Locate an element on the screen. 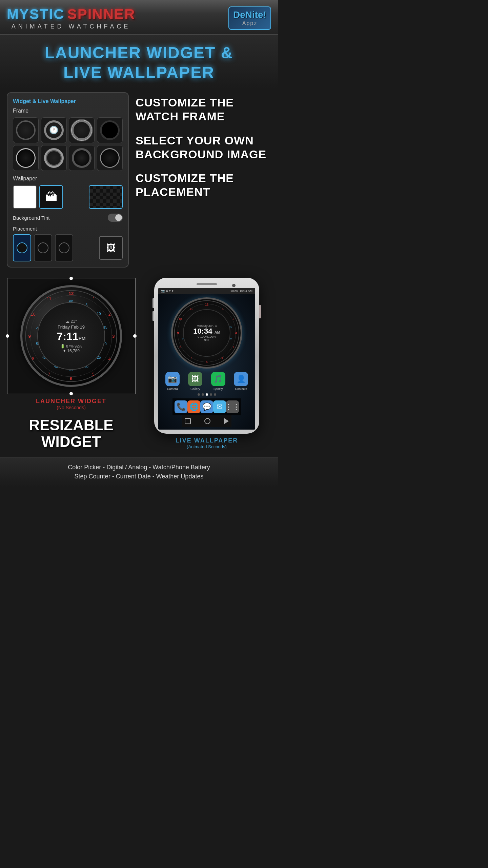  footer-line1: Color Picker - Digital / Analog - Watch/… is located at coordinates (139, 467).